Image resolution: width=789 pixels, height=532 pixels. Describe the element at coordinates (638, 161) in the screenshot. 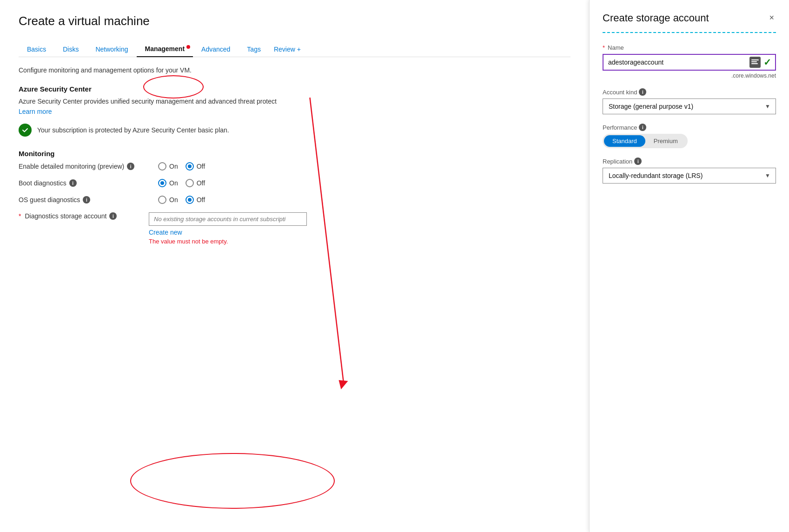

I see `replication-info-icon: i` at that location.